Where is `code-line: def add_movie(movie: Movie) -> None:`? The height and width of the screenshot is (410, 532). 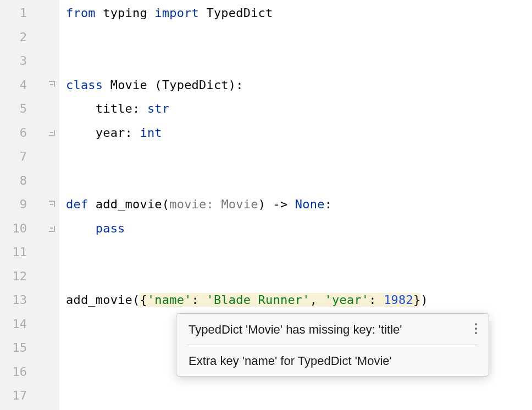 code-line: def add_movie(movie: Movie) -> None: is located at coordinates (296, 204).